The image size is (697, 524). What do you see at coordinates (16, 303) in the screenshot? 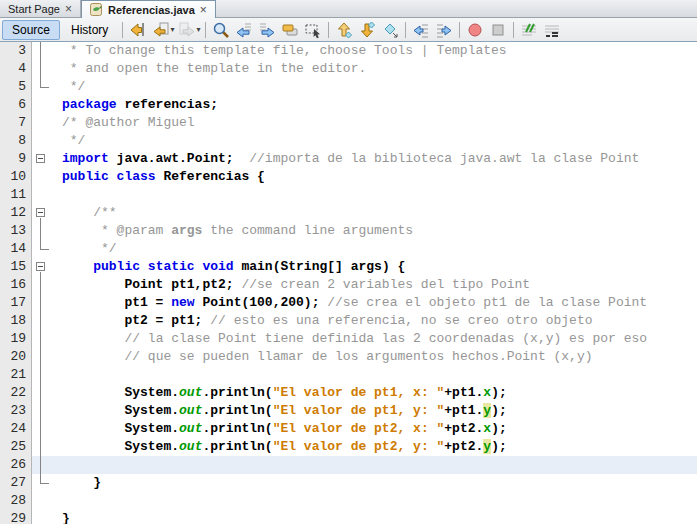
I see `line-number: 17` at bounding box center [16, 303].